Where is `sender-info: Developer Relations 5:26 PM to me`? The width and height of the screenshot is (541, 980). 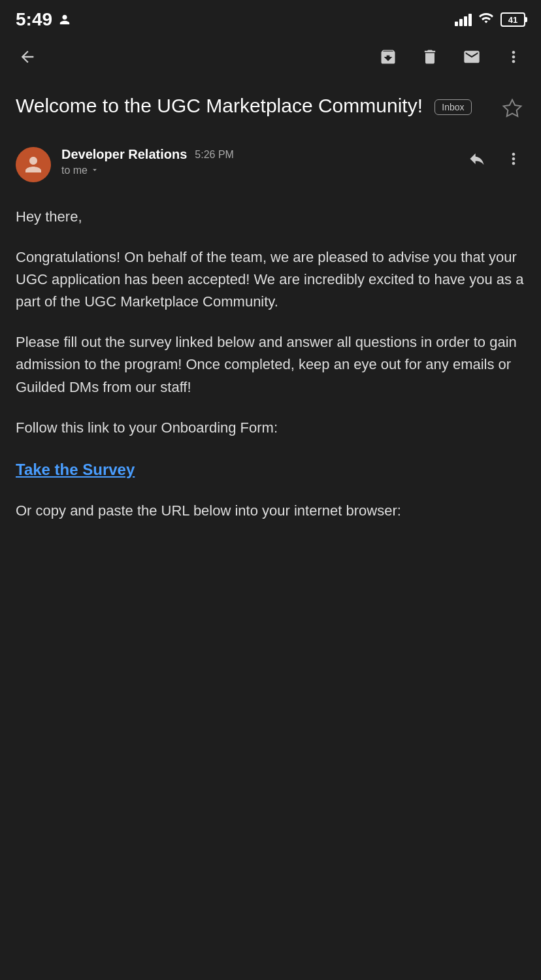
sender-info: Developer Relations 5:26 PM to me is located at coordinates (148, 162).